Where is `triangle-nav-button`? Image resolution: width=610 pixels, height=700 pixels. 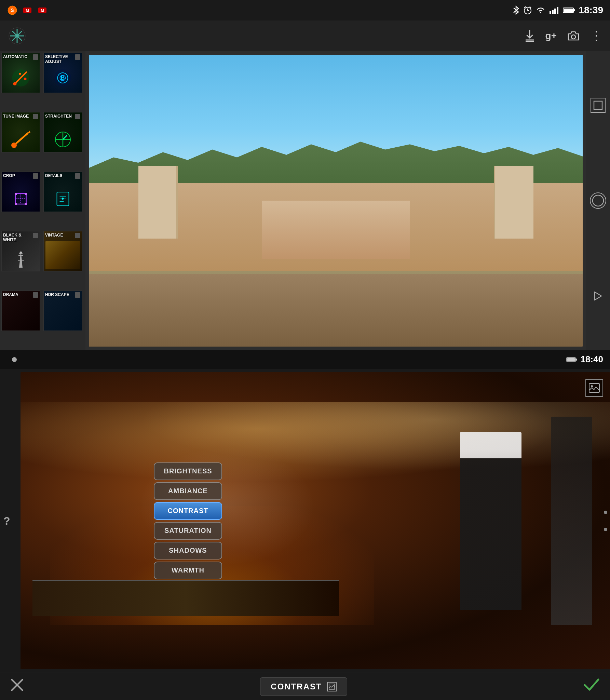 triangle-nav-button is located at coordinates (598, 296).